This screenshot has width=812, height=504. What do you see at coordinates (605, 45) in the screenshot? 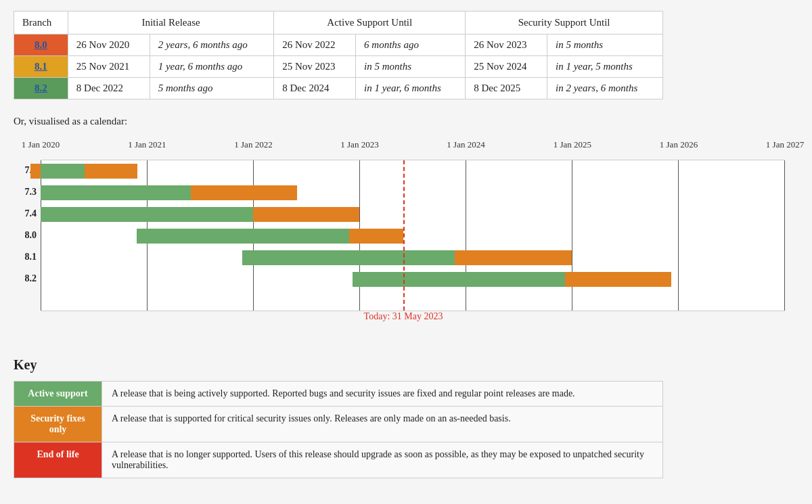
I see `security-relative: in 5 months` at bounding box center [605, 45].